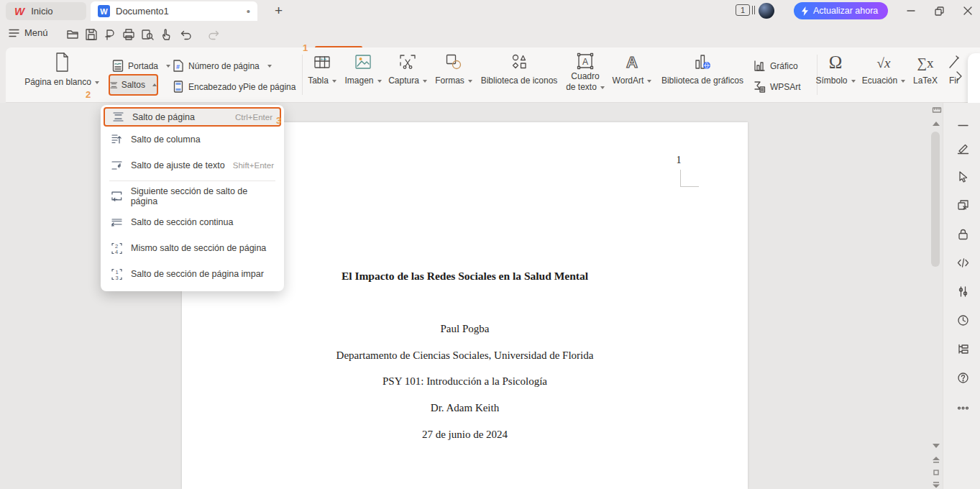  Describe the element at coordinates (776, 66) in the screenshot. I see `chart-button: Gráfico` at that location.